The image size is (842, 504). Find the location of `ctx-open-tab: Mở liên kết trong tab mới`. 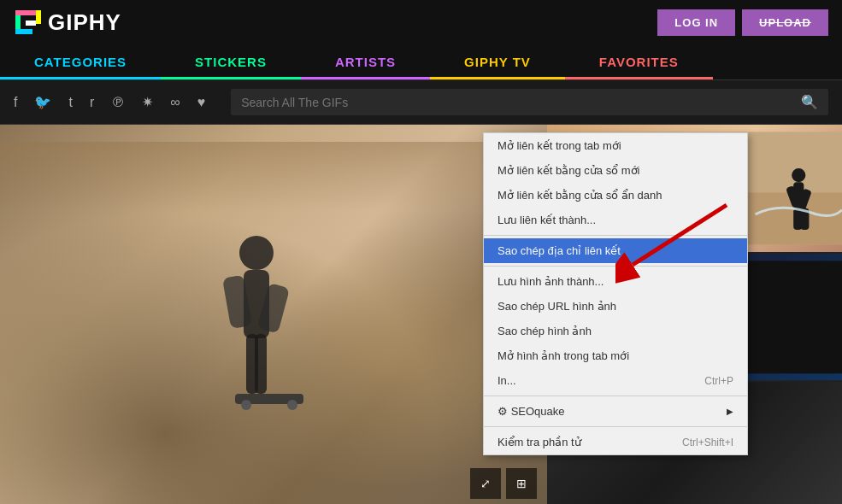

ctx-open-tab: Mở liên kết trong tab mới is located at coordinates (615, 145).